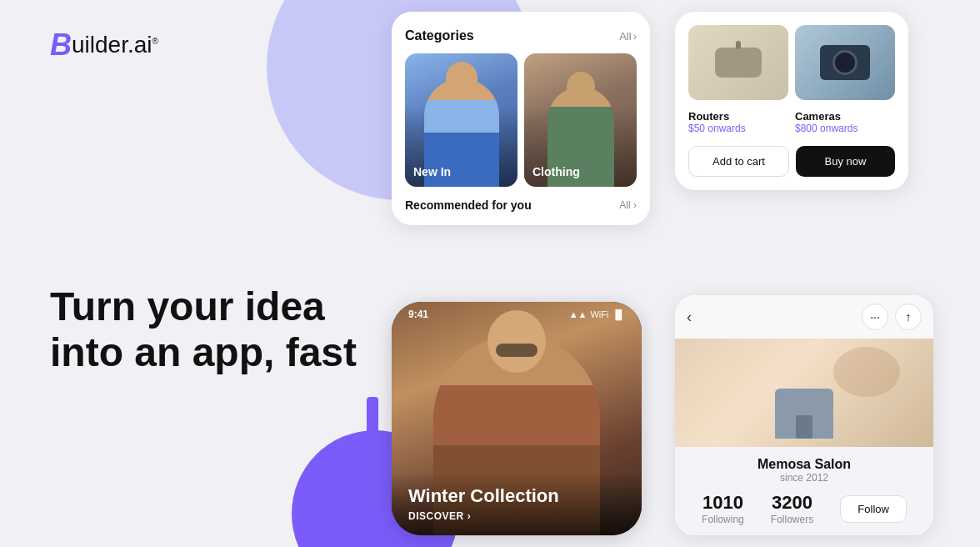 The height and width of the screenshot is (547, 980). Describe the element at coordinates (792, 519) in the screenshot. I see `followers-label: Followers` at that location.